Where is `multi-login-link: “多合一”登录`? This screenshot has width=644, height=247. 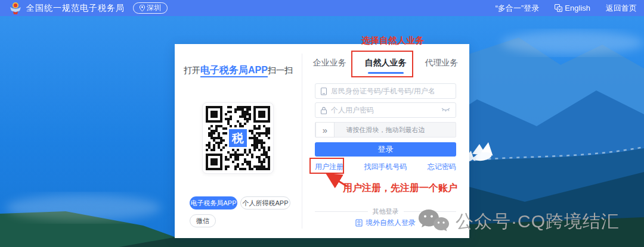 multi-login-link: “多合一”登录 is located at coordinates (518, 8).